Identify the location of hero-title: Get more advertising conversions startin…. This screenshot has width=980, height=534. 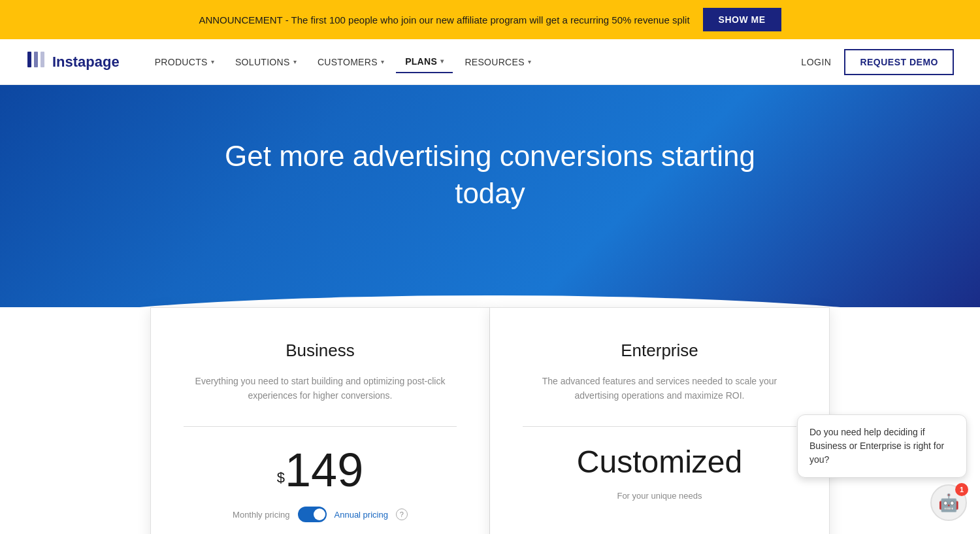
(490, 175).